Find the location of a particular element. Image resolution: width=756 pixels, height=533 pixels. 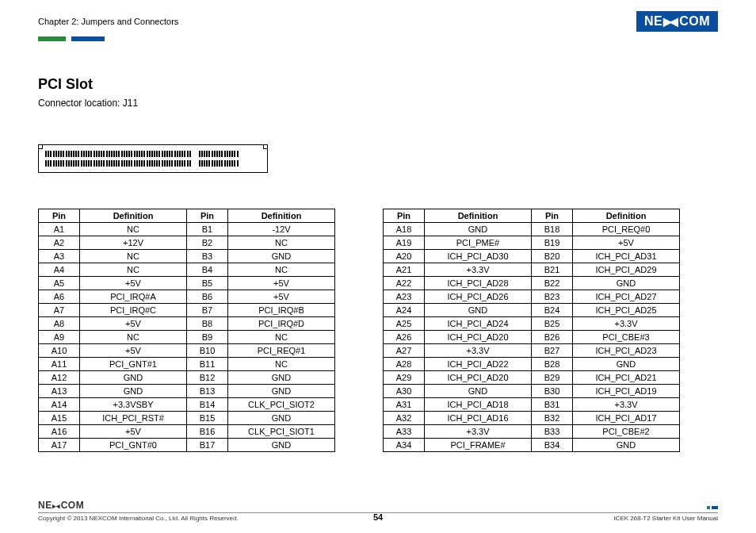

table-cell: ICH_PCI_AD16 is located at coordinates (479, 419).